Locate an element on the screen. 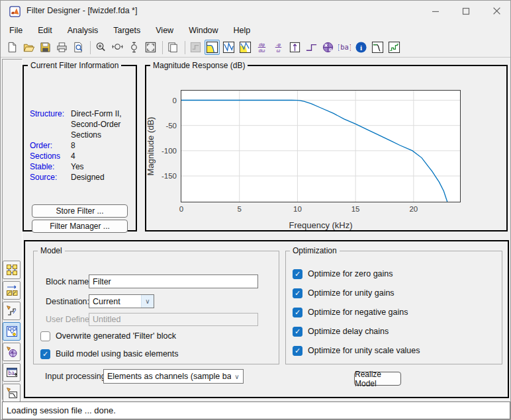  chevron-down-icon: ∨ is located at coordinates (237, 376).